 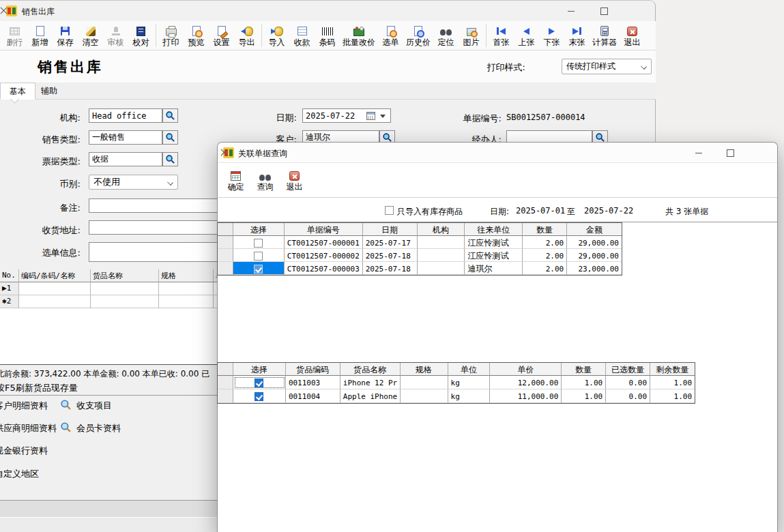 What do you see at coordinates (525, 370) in the screenshot?
I see `col-header-price: 单价` at bounding box center [525, 370].